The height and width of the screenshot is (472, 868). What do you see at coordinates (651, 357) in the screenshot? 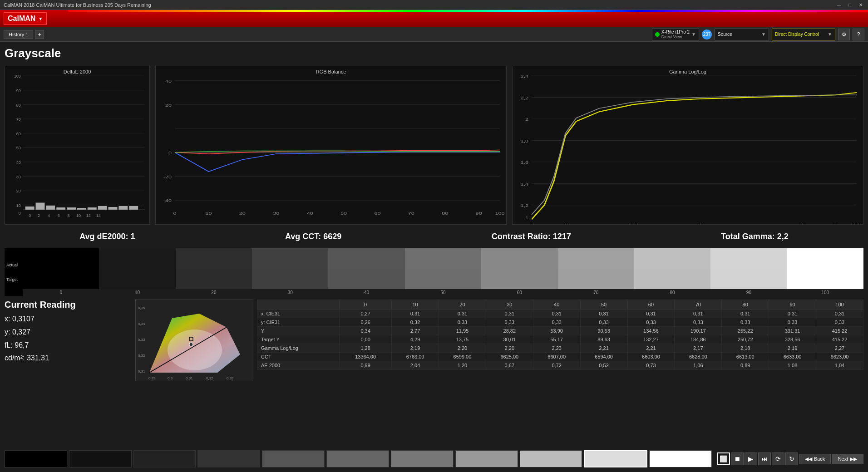
I see `table-cell: 6603,00` at bounding box center [651, 357].